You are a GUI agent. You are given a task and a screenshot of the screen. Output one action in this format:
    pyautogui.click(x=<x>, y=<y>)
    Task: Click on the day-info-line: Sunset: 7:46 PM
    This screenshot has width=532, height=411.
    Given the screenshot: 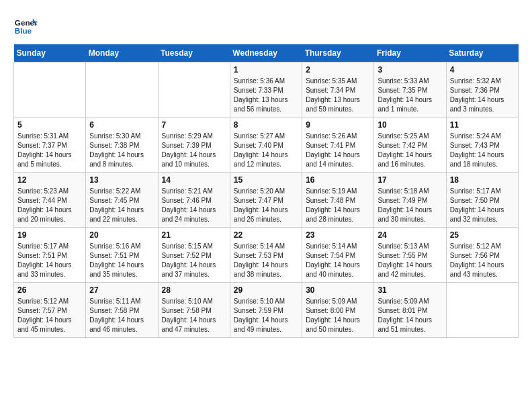 What is the action you would take?
    pyautogui.click(x=194, y=201)
    